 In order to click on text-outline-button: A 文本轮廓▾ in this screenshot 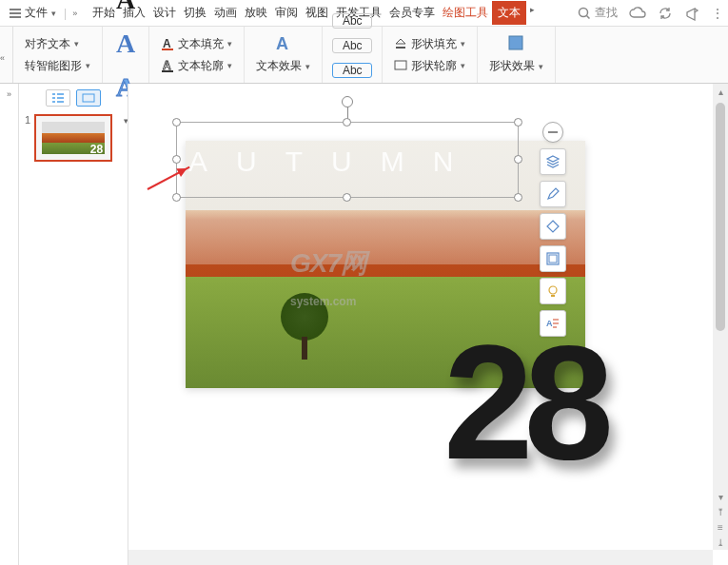, I will do `click(196, 67)`.